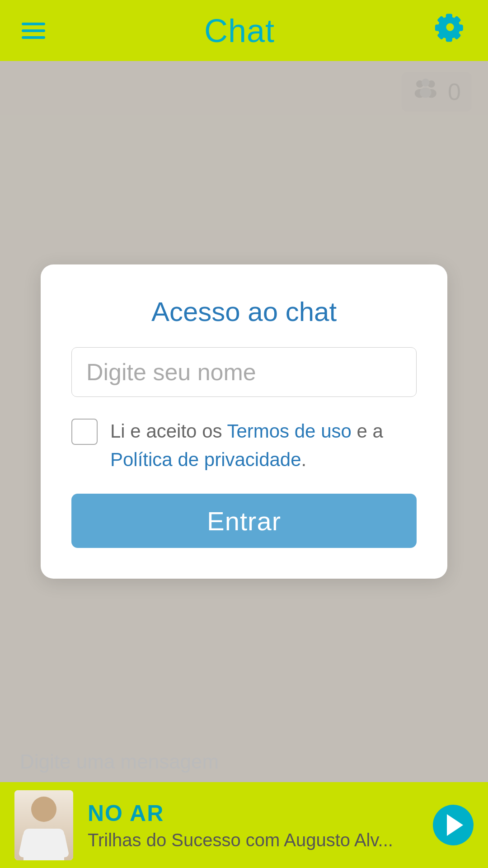  What do you see at coordinates (33, 31) in the screenshot?
I see `menu-button` at bounding box center [33, 31].